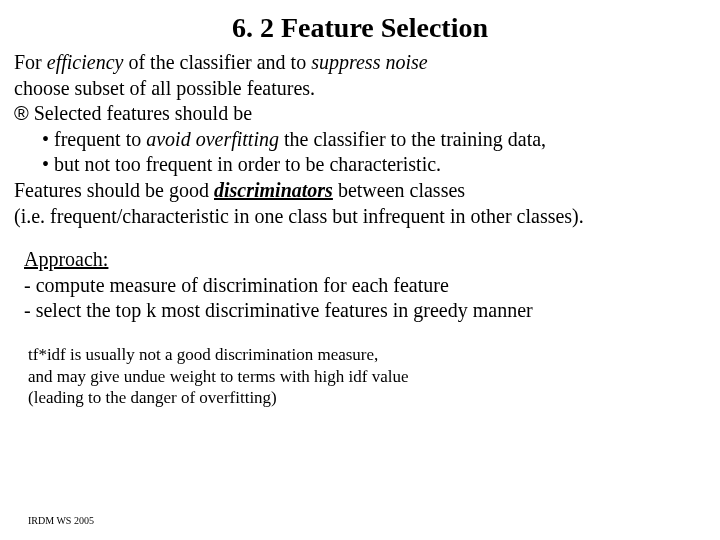 The height and width of the screenshot is (540, 720). What do you see at coordinates (140, 113) in the screenshot?
I see `t: Selected features should be` at bounding box center [140, 113].